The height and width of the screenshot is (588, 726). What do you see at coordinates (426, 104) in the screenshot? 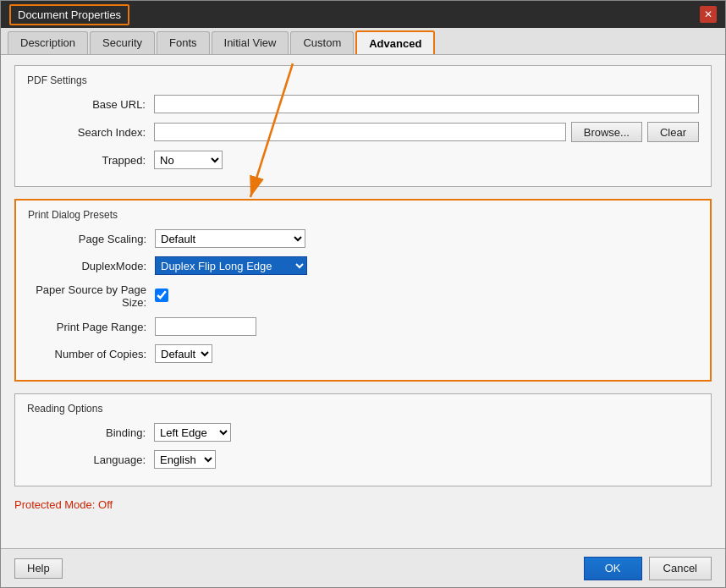
I see `base-url-input` at bounding box center [426, 104].